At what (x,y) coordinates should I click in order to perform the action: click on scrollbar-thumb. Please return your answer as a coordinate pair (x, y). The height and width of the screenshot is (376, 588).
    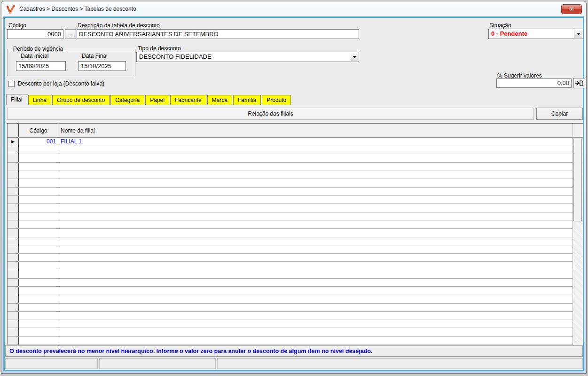
    Looking at the image, I should click on (578, 180).